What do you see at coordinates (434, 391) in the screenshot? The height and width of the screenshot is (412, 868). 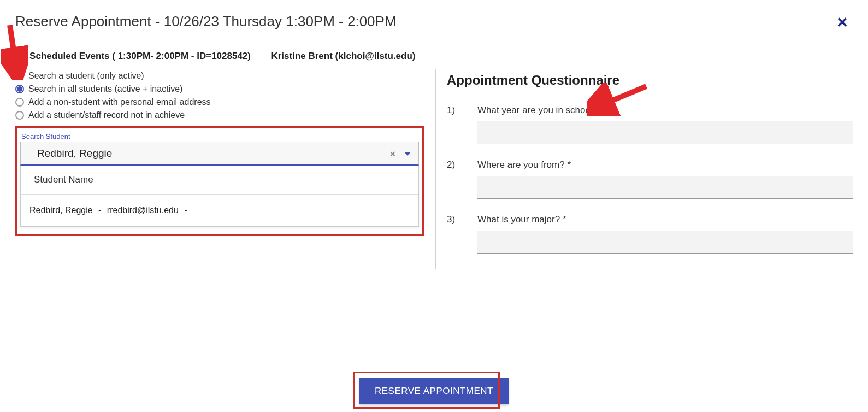 I see `reserve-appointment-button: RESERVE APPOINTMENT` at bounding box center [434, 391].